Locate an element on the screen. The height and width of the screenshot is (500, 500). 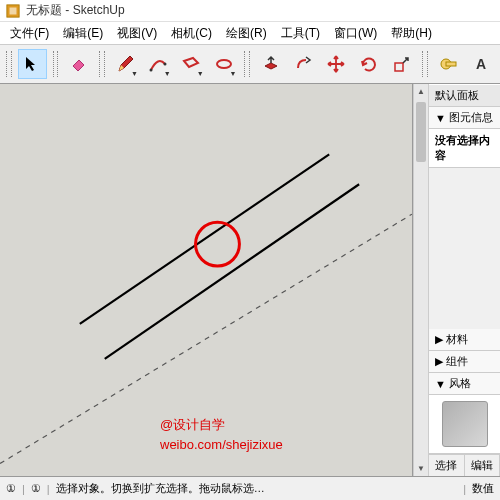
scroll-thumb is located at coordinates (421, 132).